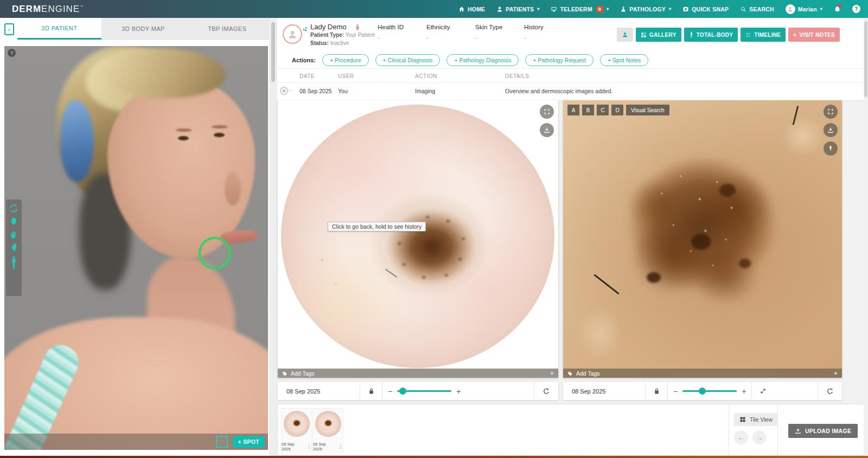 The image size is (868, 458). What do you see at coordinates (814, 35) in the screenshot?
I see `visit-notes-button: + VISIT NOTES` at bounding box center [814, 35].